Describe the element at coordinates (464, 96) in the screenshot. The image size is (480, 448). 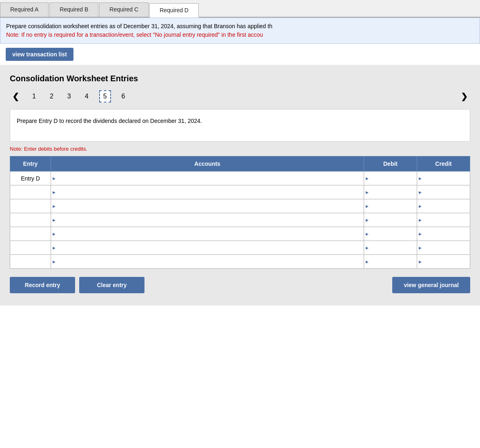
I see `next-page-arrow: ❯` at that location.